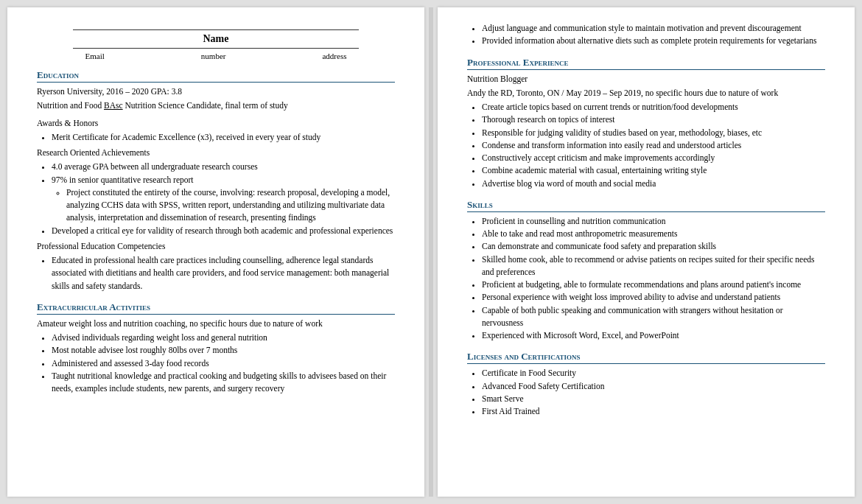 Image resolution: width=862 pixels, height=504 pixels. I want to click on extra-bullet1: Advised individuals regarding weight los…, so click(223, 337).